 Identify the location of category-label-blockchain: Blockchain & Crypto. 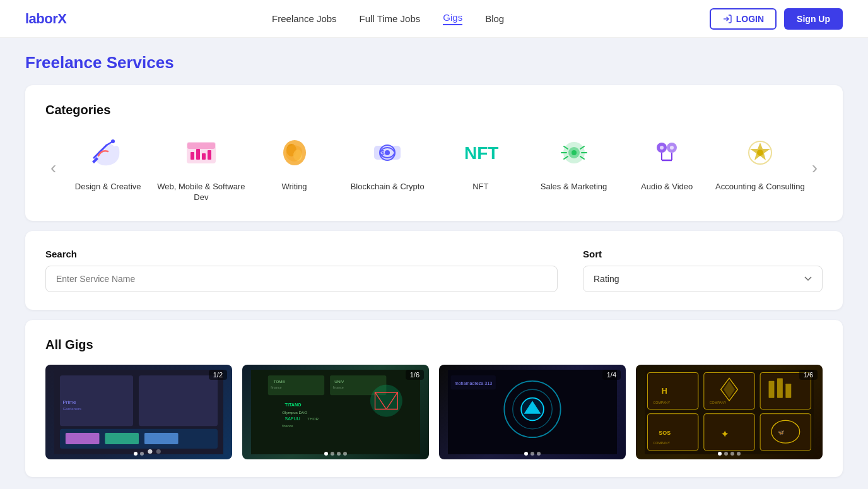
(387, 187).